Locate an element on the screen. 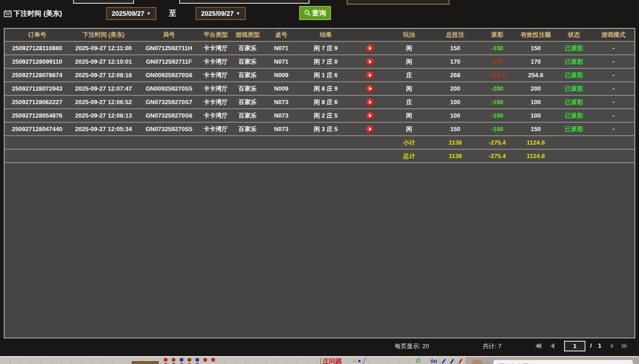  next-page-button is located at coordinates (612, 346).